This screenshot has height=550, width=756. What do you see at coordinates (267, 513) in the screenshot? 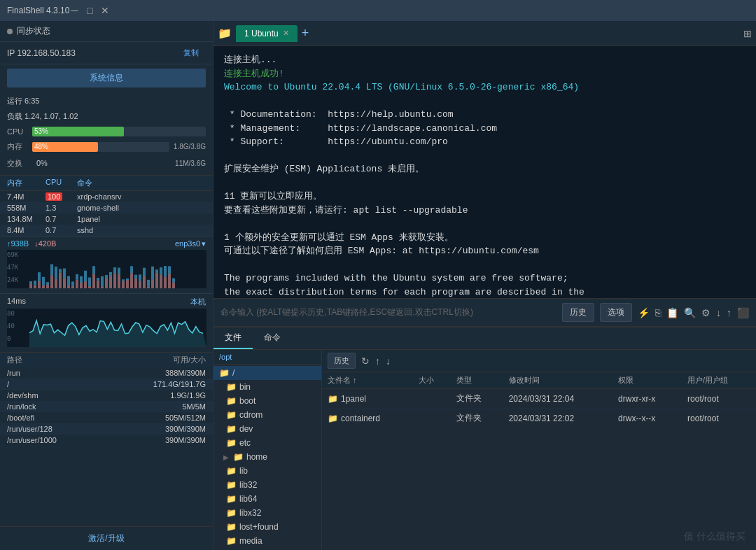
I see `ftree-item-libx32: 📁 libx32` at bounding box center [267, 513].